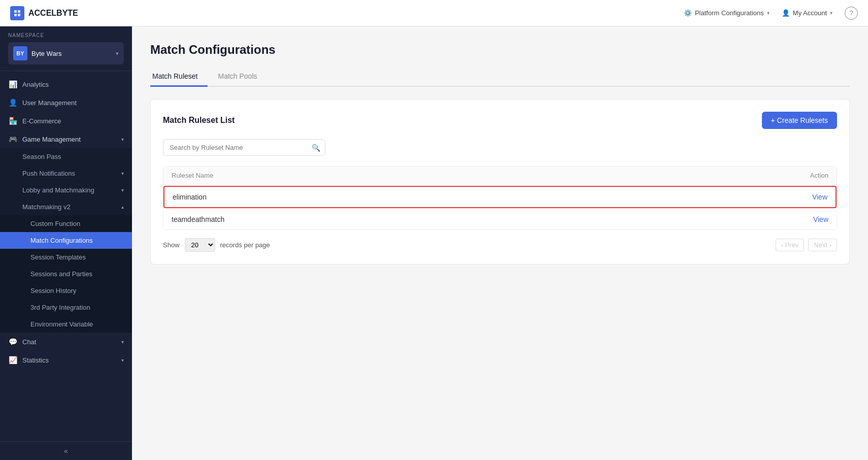  What do you see at coordinates (771, 13) in the screenshot?
I see `top-nav-right: ⚙️ Platform Configurations ▾ 👤 My Accoun…` at bounding box center [771, 13].